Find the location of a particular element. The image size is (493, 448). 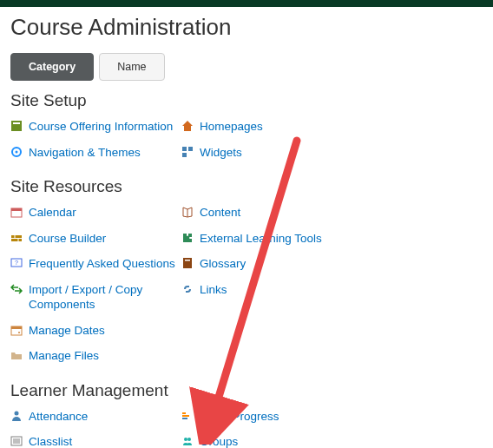

link-item: Course Offering Information is located at coordinates (95, 127).